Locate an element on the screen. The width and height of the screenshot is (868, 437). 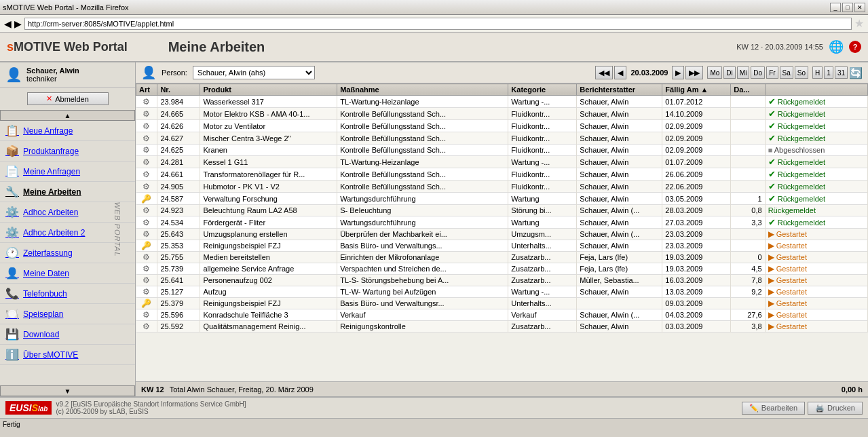
weekday-Do: Do is located at coordinates (757, 73).